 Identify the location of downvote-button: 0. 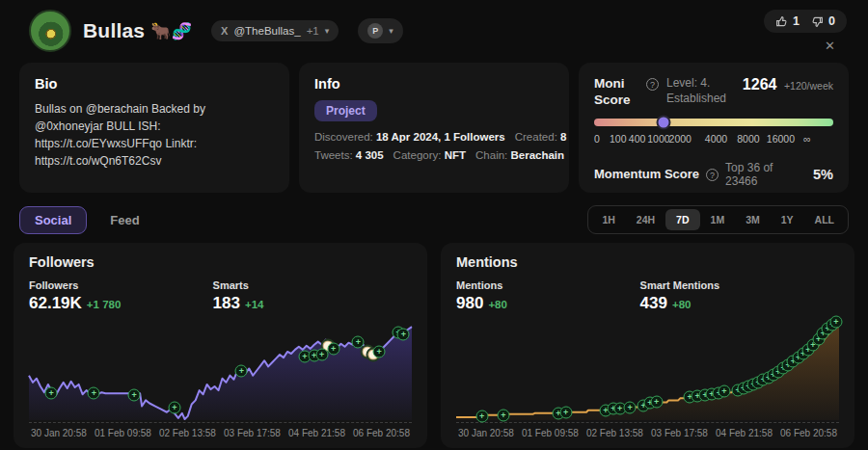
(824, 21).